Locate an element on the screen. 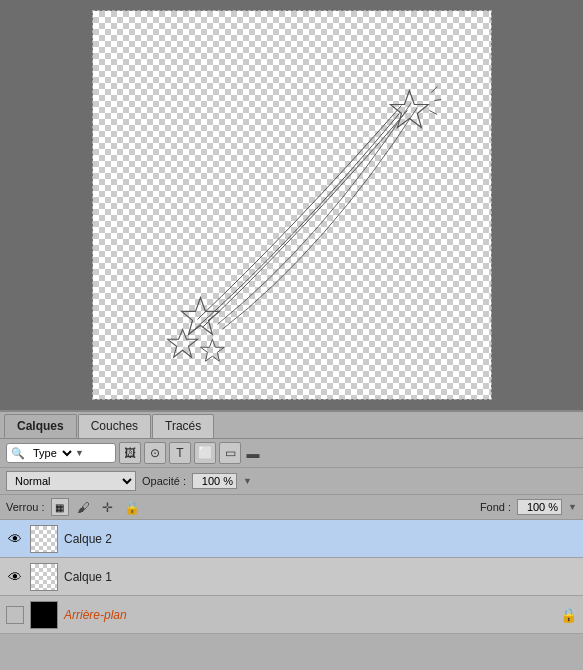  blend-mode-select: Normal Fondu Superposition is located at coordinates (71, 481).